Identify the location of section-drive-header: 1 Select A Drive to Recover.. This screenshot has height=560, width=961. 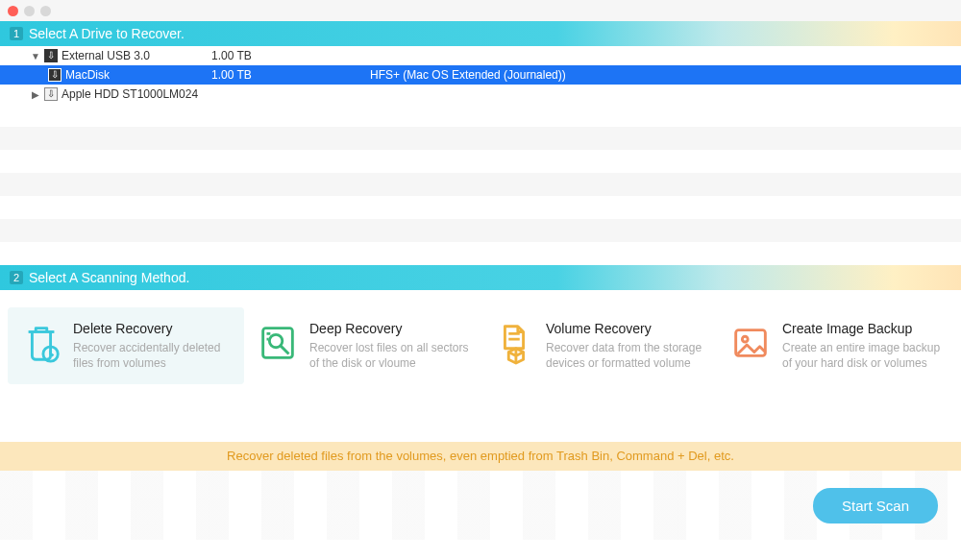
(480, 34).